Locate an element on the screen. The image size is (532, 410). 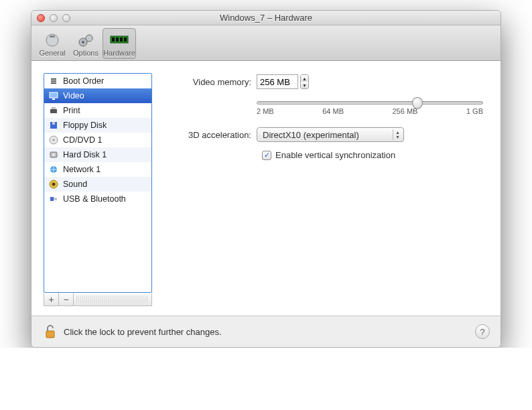
general-icon is located at coordinates (52, 40).